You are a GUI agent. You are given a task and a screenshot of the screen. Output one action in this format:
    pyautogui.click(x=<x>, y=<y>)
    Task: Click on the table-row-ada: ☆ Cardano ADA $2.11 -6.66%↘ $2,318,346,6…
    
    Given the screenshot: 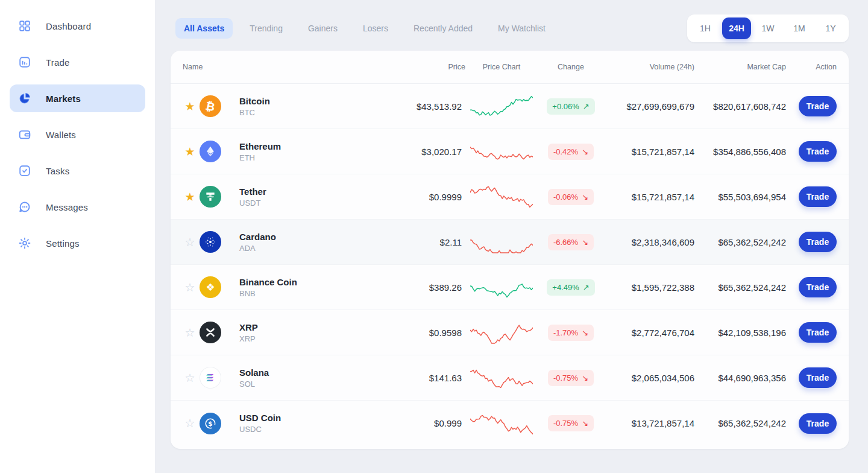 What is the action you would take?
    pyautogui.click(x=510, y=243)
    